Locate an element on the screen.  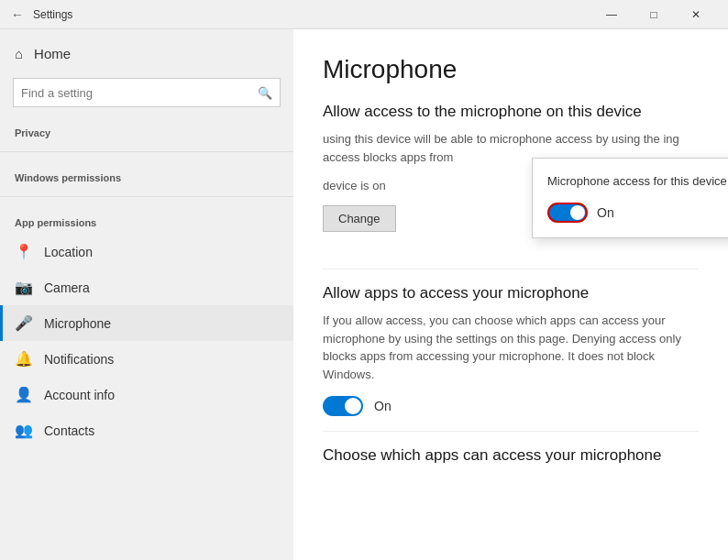
apps-microphone-toggle is located at coordinates (343, 406).